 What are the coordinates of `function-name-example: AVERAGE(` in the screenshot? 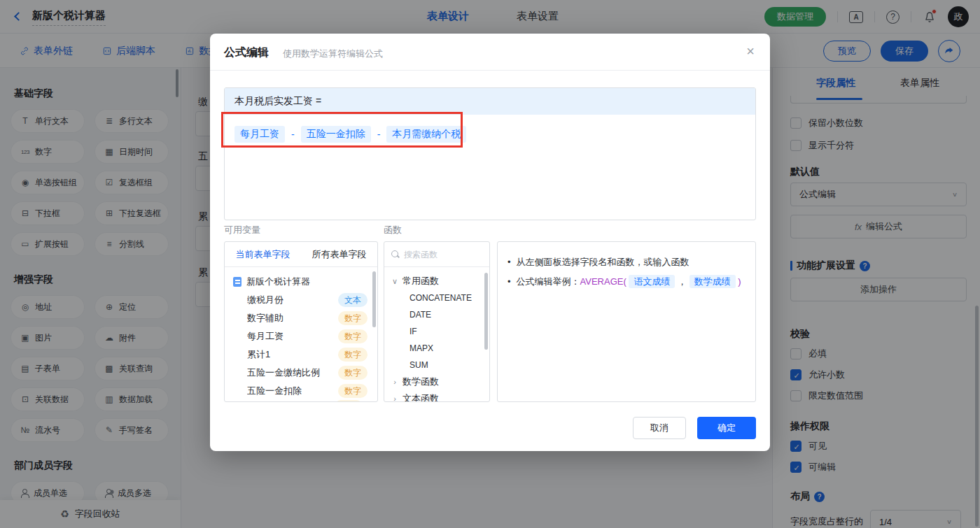 It's located at (603, 281).